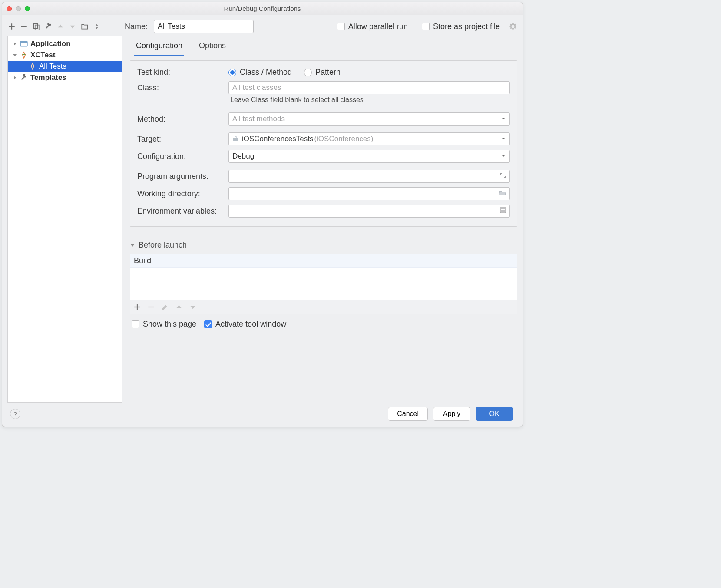  Describe the element at coordinates (65, 66) in the screenshot. I see `tree-all-tests: All Tests` at that location.